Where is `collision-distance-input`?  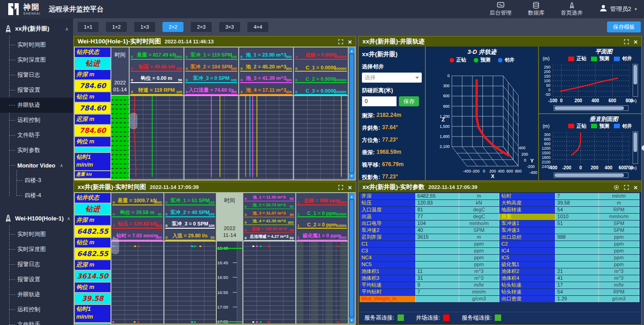
collision-distance-input is located at coordinates (379, 101).